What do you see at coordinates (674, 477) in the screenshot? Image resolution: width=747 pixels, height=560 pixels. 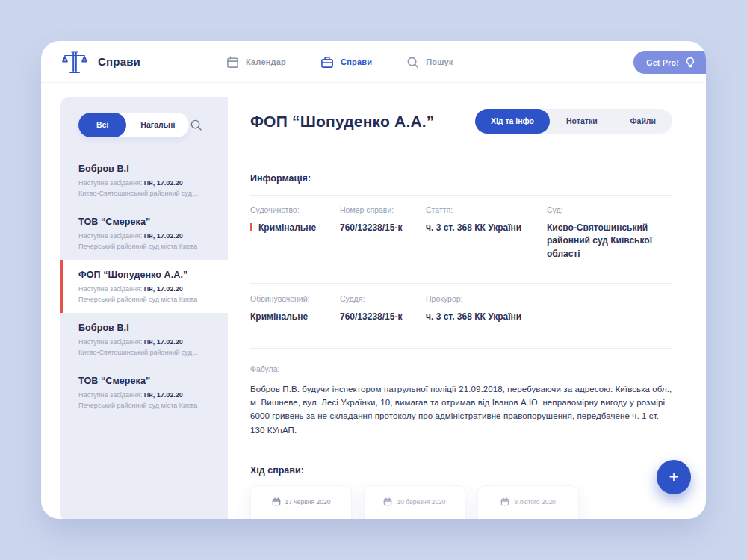 I see `plus-icon: +` at bounding box center [674, 477].